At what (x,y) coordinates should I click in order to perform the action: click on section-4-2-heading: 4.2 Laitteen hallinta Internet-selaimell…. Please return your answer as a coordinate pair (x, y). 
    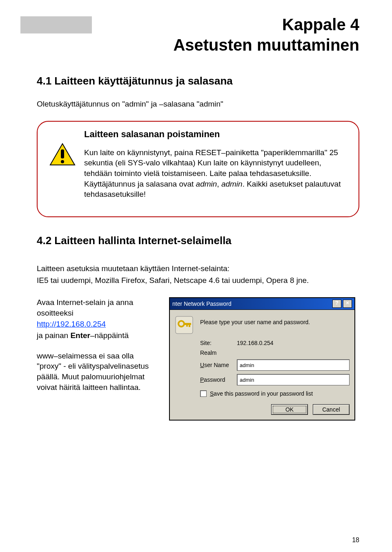
    Looking at the image, I should click on (198, 241).